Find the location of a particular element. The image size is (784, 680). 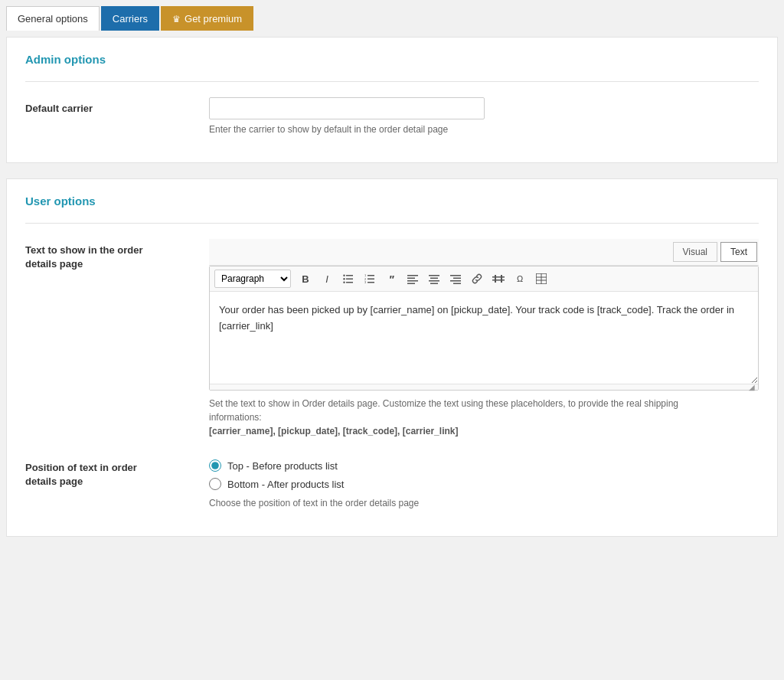

editor-content: Your order has been picked up by [carrie… is located at coordinates (484, 338).